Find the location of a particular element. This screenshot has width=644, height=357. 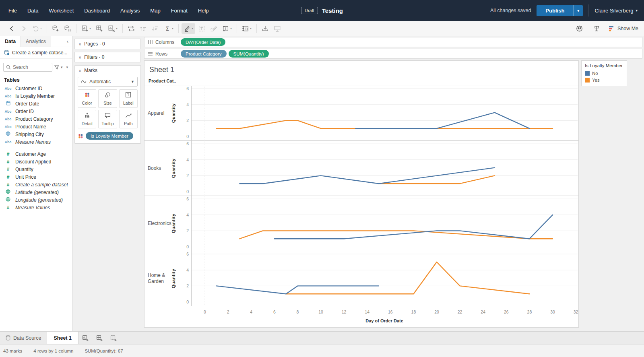

edit-annotation-button is located at coordinates (214, 29).